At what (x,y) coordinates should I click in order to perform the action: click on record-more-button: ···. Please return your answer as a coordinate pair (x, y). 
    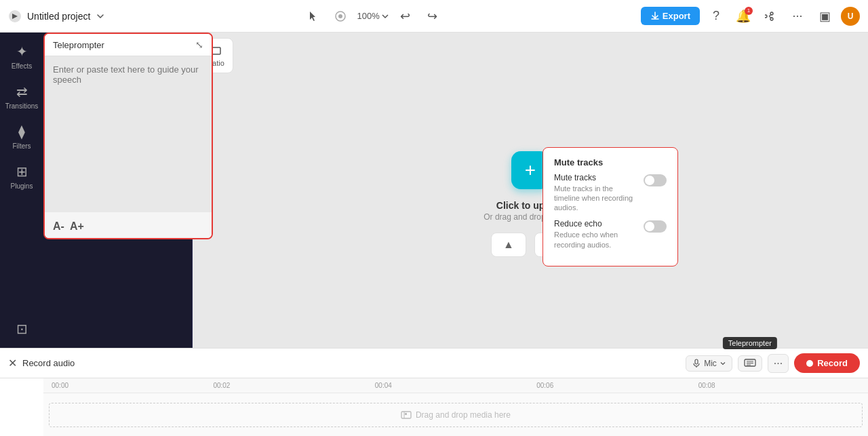
    Looking at the image, I should click on (778, 363).